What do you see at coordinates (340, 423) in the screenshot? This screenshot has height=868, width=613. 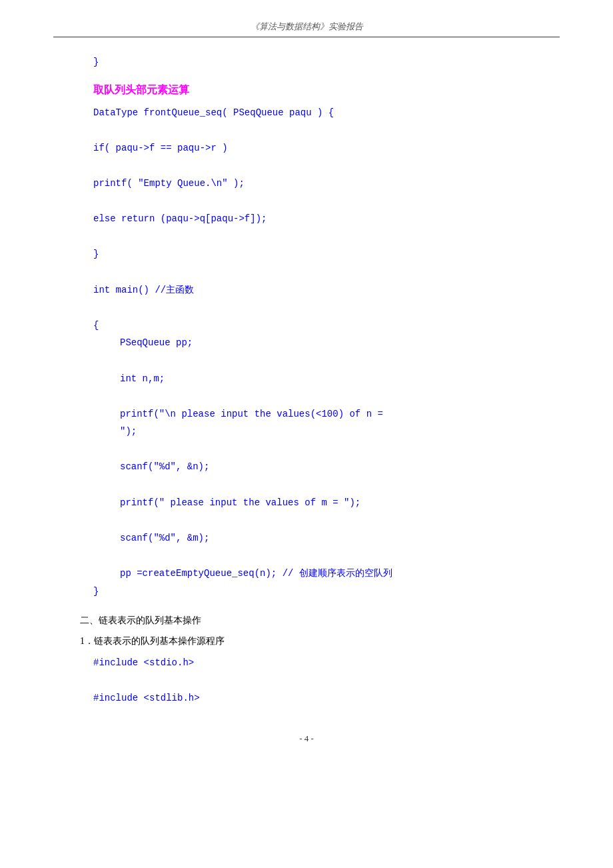 I see `code-printf-n: printf("\n please input the values(<100)…` at bounding box center [340, 423].